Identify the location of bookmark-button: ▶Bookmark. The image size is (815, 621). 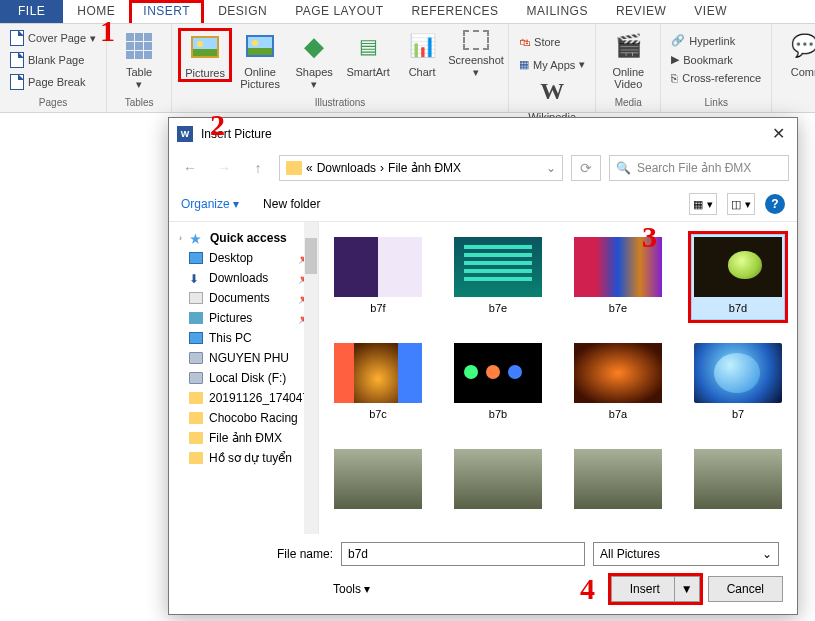
(702, 60).